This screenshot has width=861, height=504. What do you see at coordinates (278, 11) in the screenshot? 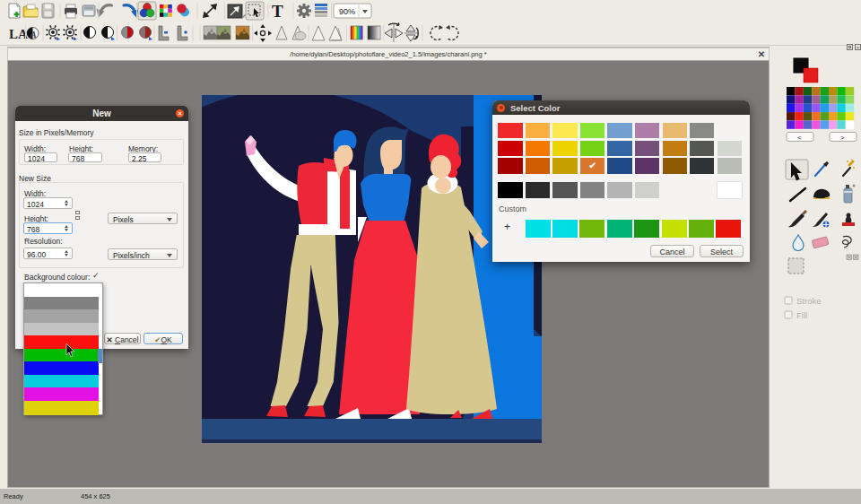
I see `svg-text: T` at bounding box center [278, 11].